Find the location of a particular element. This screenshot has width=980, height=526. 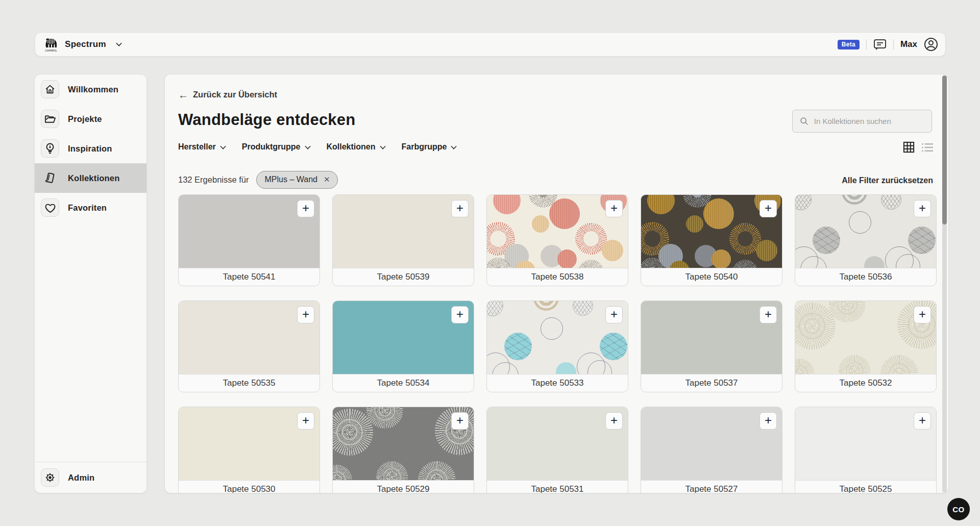

product-label: Tapete 50536 is located at coordinates (866, 277).